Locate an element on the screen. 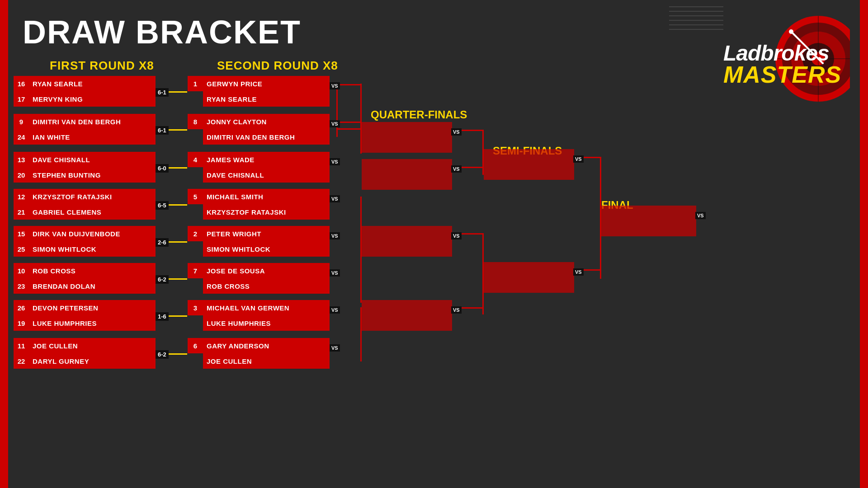 The width and height of the screenshot is (868, 488). vs-6: VS is located at coordinates (335, 273).